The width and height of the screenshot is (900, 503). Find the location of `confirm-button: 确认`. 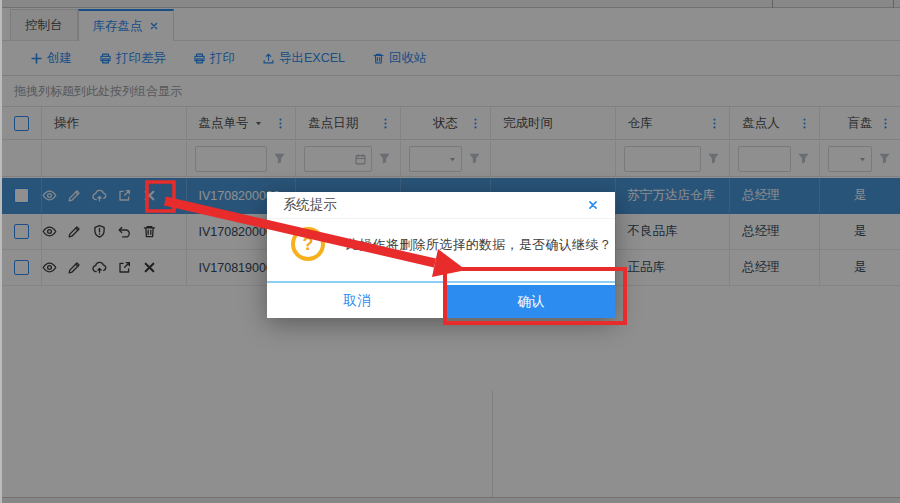

confirm-button: 确认 is located at coordinates (531, 300).